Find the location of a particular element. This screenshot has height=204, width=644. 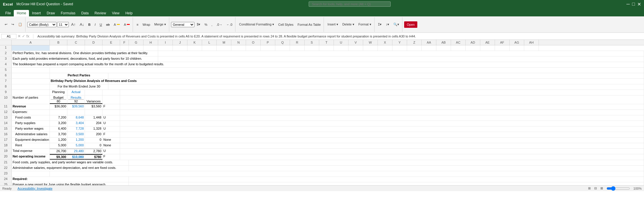

cell-K1 is located at coordinates (195, 48).